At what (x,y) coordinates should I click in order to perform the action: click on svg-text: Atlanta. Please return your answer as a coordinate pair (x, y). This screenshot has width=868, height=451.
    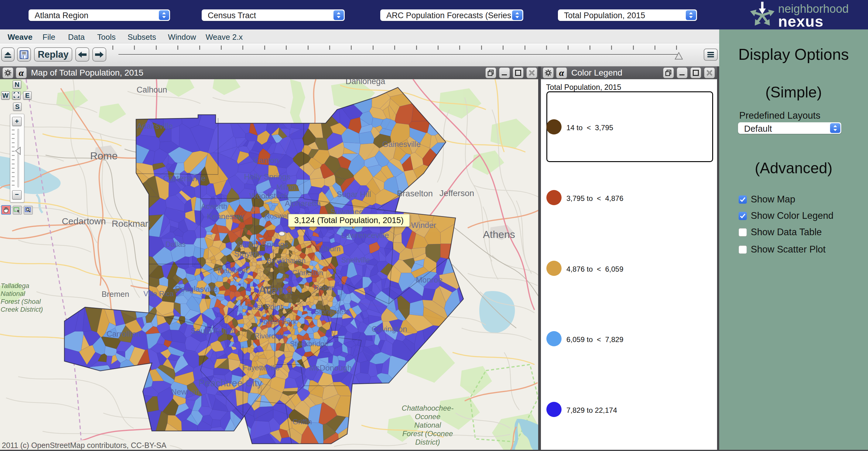
    Looking at the image, I should click on (276, 290).